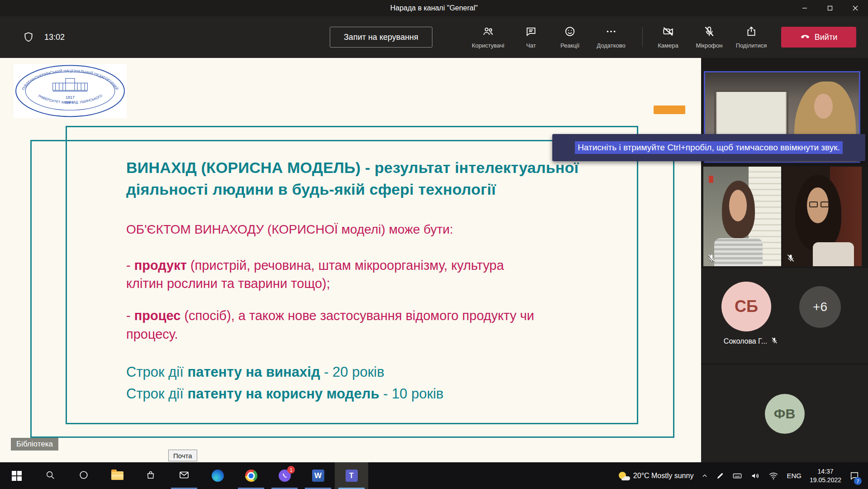 This screenshot has width=868, height=489. Describe the element at coordinates (291, 470) in the screenshot. I see `viber-unread-badge: 1` at that location.